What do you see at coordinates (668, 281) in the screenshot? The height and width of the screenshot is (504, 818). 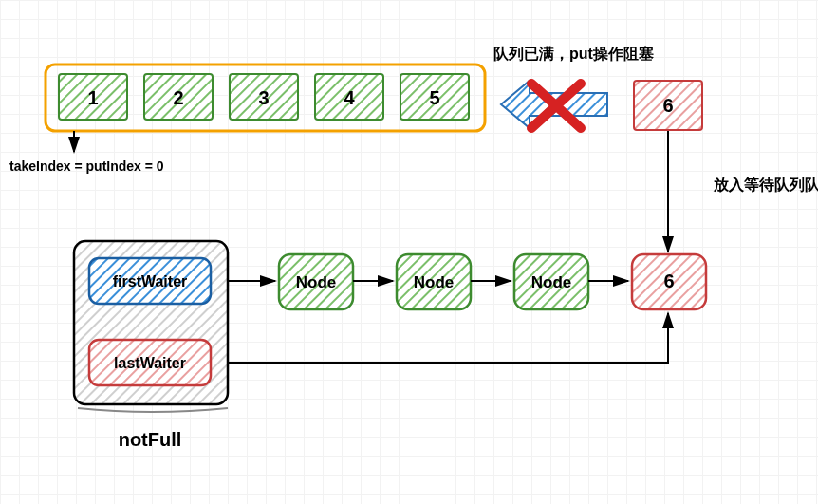 I see `tail-node-label: 6` at bounding box center [668, 281].